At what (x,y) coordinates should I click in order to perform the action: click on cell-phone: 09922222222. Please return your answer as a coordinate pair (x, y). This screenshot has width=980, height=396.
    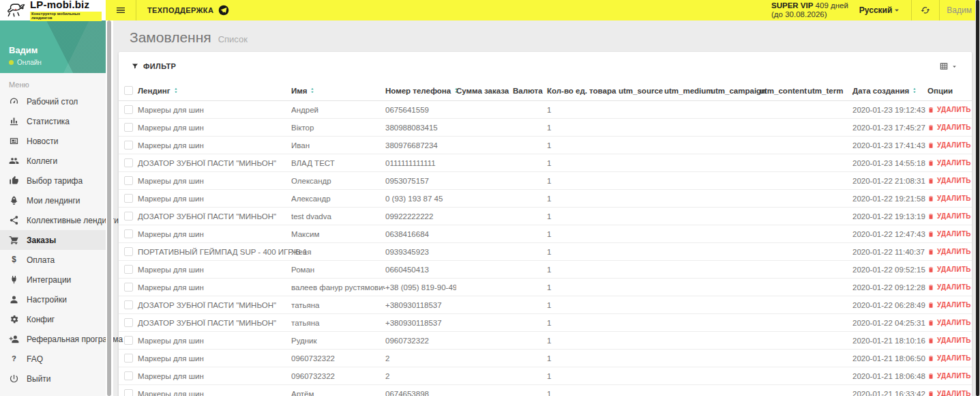
    Looking at the image, I should click on (421, 216).